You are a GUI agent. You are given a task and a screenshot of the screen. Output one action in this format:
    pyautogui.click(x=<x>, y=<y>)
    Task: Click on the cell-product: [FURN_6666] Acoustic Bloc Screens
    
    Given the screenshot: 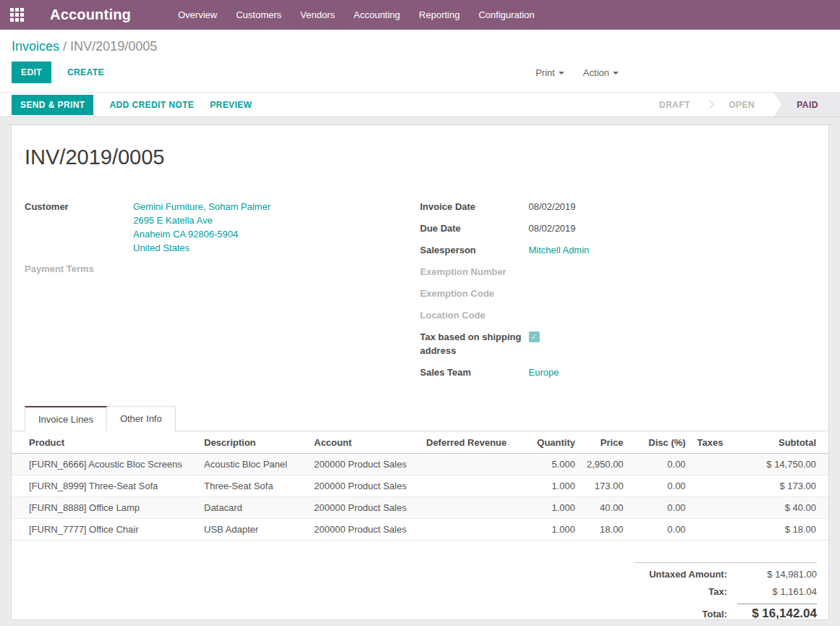 What is the action you would take?
    pyautogui.click(x=105, y=465)
    